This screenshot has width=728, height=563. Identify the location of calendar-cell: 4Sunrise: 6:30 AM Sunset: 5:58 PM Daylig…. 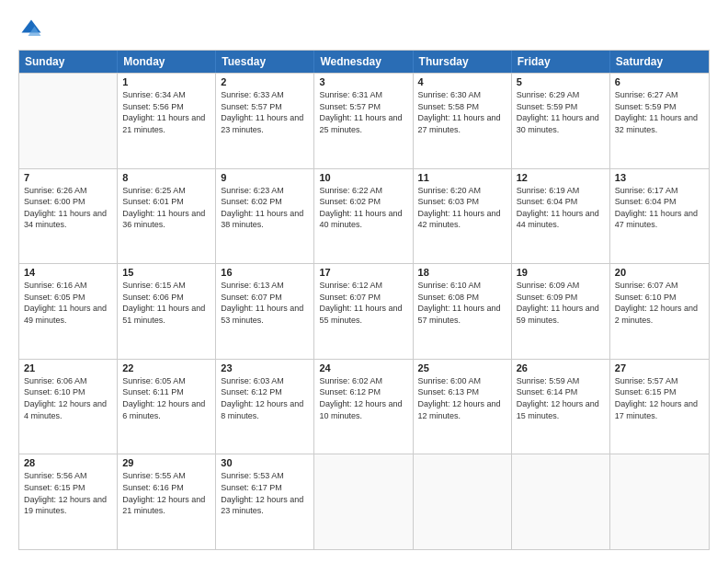
(463, 121).